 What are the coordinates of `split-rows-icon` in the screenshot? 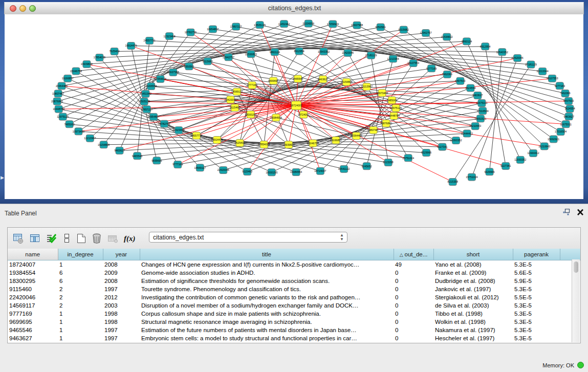 It's located at (67, 238).